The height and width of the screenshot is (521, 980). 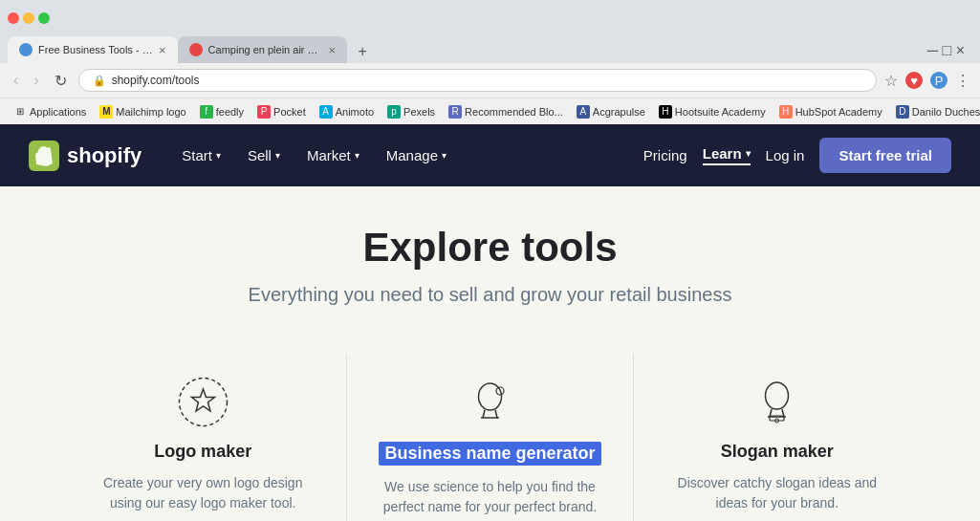 I want to click on shopify-logo-text: shopify, so click(x=104, y=156).